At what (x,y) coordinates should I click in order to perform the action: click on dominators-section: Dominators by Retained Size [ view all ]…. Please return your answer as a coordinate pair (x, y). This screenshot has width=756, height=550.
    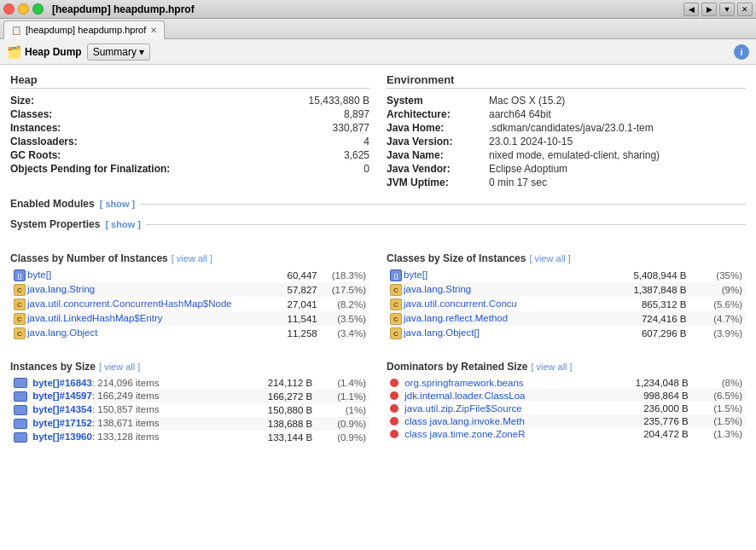
    Looking at the image, I should click on (567, 402).